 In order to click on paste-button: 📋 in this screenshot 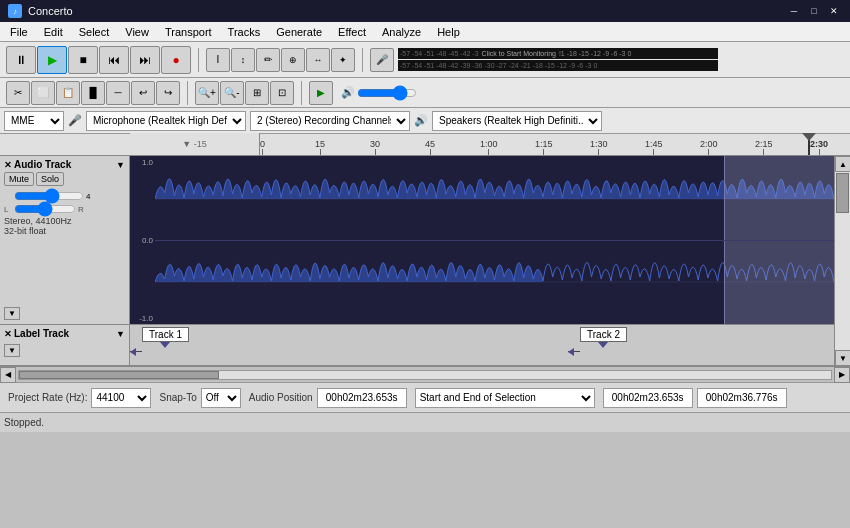, I will do `click(68, 93)`.